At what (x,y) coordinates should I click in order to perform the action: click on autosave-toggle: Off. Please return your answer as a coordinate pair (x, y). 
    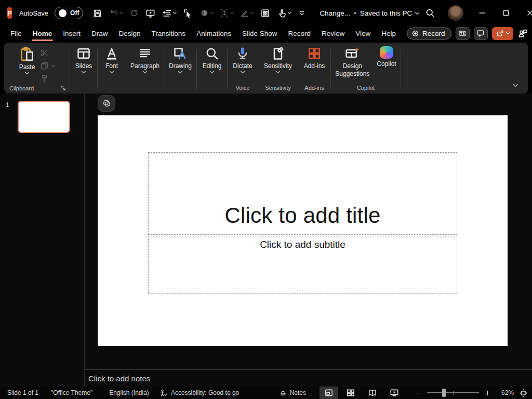
    Looking at the image, I should click on (69, 13).